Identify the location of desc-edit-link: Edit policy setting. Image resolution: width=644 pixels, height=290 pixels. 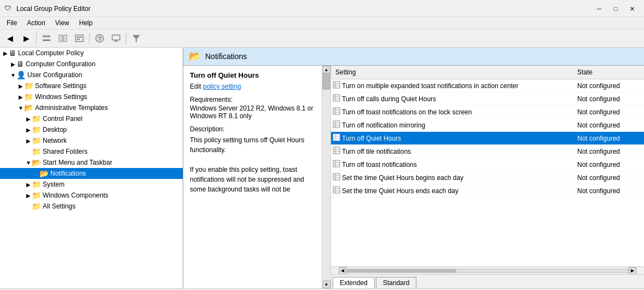
(255, 86).